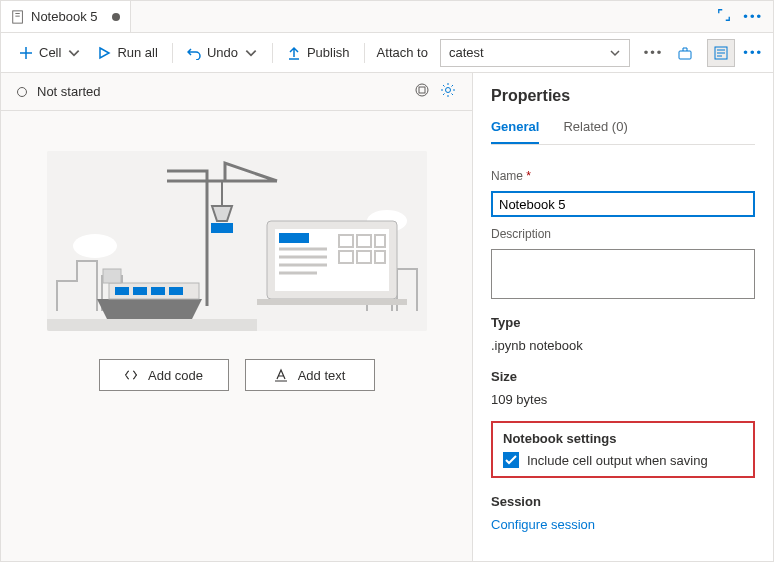 This screenshot has width=774, height=562. Describe the element at coordinates (387, 53) in the screenshot. I see `toolbar: Cell Run all Undo Publish Attach to cate…` at that location.